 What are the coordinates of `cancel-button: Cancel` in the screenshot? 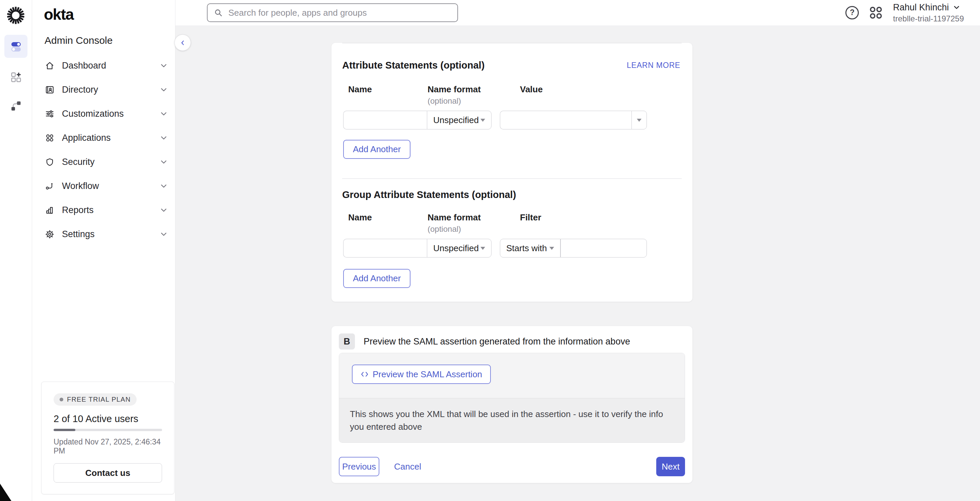 It's located at (408, 467).